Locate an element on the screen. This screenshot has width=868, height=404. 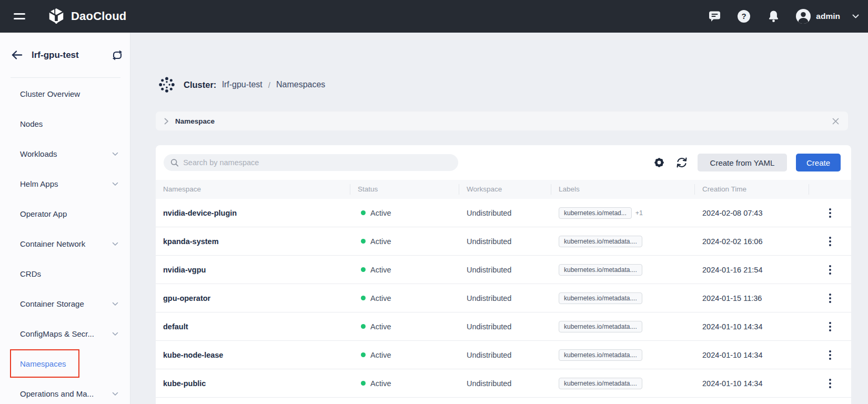
help-icon: ? is located at coordinates (744, 16).